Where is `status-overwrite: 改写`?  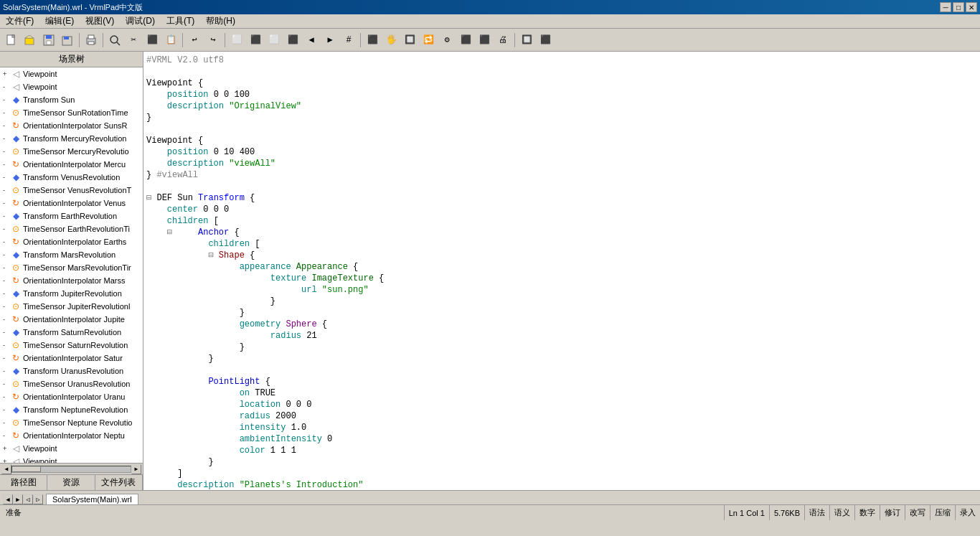 status-overwrite: 改写 is located at coordinates (917, 512).